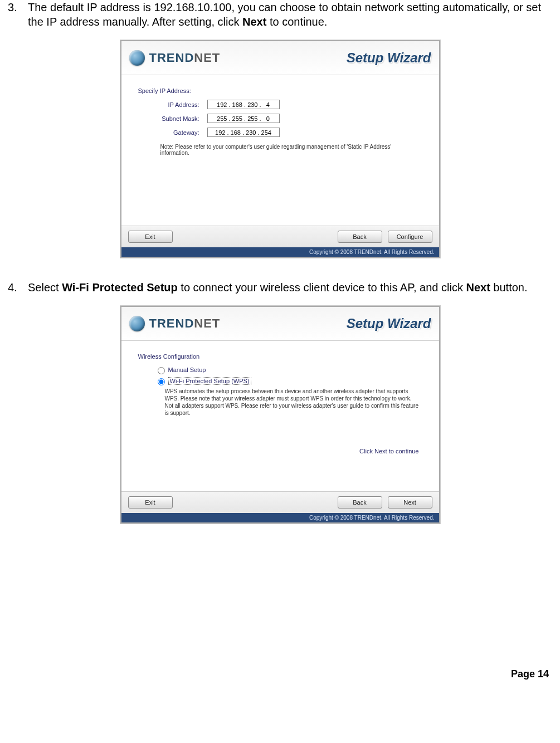 The width and height of the screenshot is (560, 743). What do you see at coordinates (509, 287) in the screenshot?
I see `step4-text-b: button.` at bounding box center [509, 287].